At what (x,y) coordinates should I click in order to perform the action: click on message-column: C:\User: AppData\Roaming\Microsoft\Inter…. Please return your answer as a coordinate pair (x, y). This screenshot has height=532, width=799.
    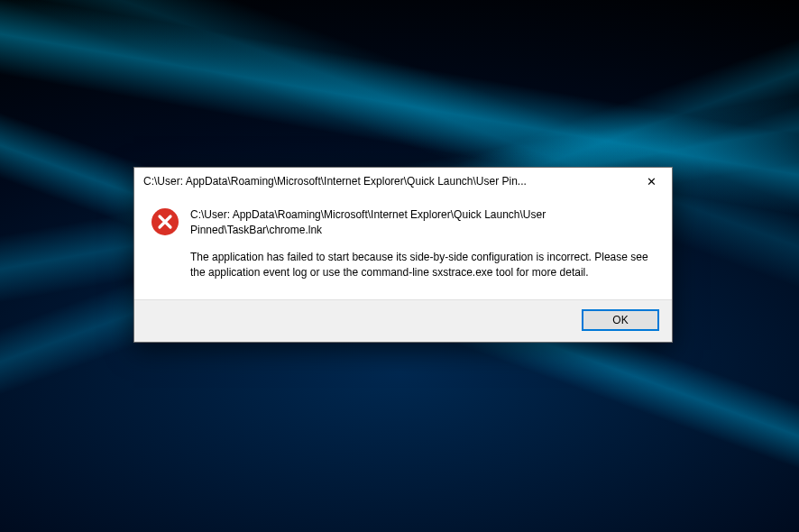
    Looking at the image, I should click on (421, 243).